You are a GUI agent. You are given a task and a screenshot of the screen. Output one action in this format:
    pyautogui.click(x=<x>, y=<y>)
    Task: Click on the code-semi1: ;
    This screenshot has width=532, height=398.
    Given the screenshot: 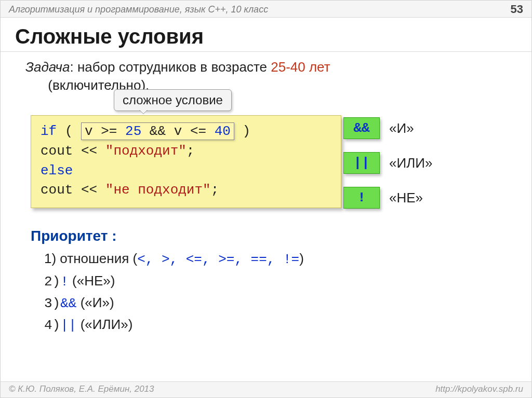 What is the action you would take?
    pyautogui.click(x=191, y=151)
    